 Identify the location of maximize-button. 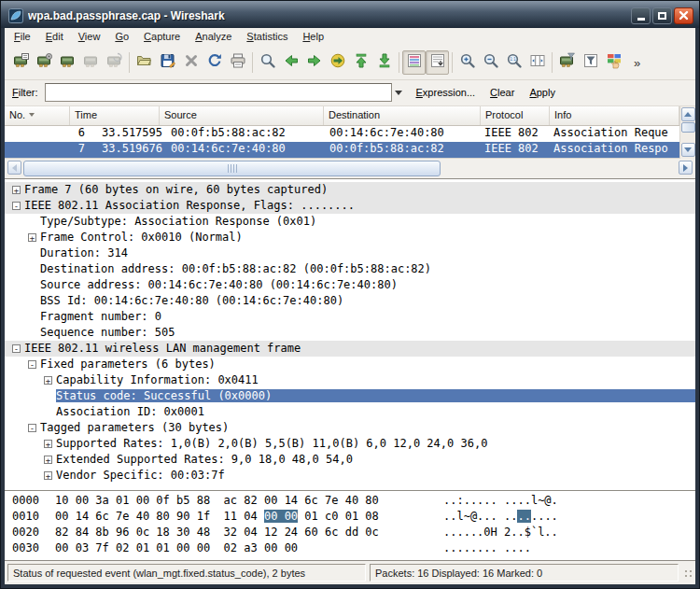
(663, 16).